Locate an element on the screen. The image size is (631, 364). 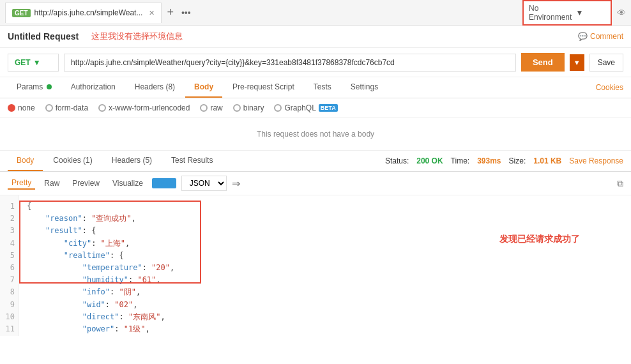
save-response-button: Save Response is located at coordinates (597, 161).